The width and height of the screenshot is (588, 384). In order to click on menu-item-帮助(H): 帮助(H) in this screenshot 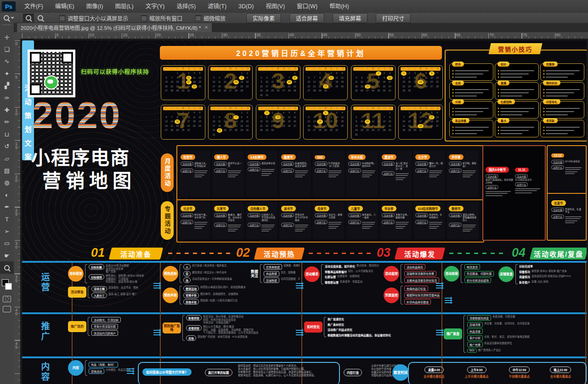, I will do `click(339, 6)`.